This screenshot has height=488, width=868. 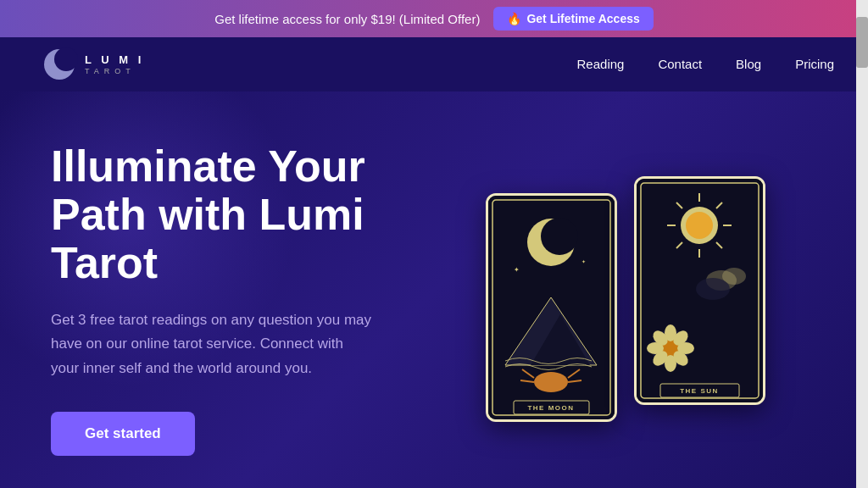 What do you see at coordinates (212, 346) in the screenshot?
I see `hero-subtitle: Get 3 free tarot readings on any questio…` at bounding box center [212, 346].